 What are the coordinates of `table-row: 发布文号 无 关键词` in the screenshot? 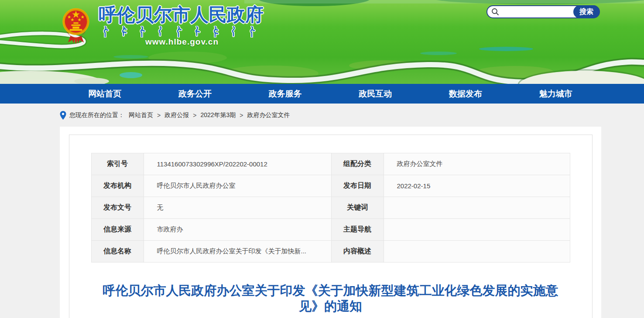 It's located at (331, 208).